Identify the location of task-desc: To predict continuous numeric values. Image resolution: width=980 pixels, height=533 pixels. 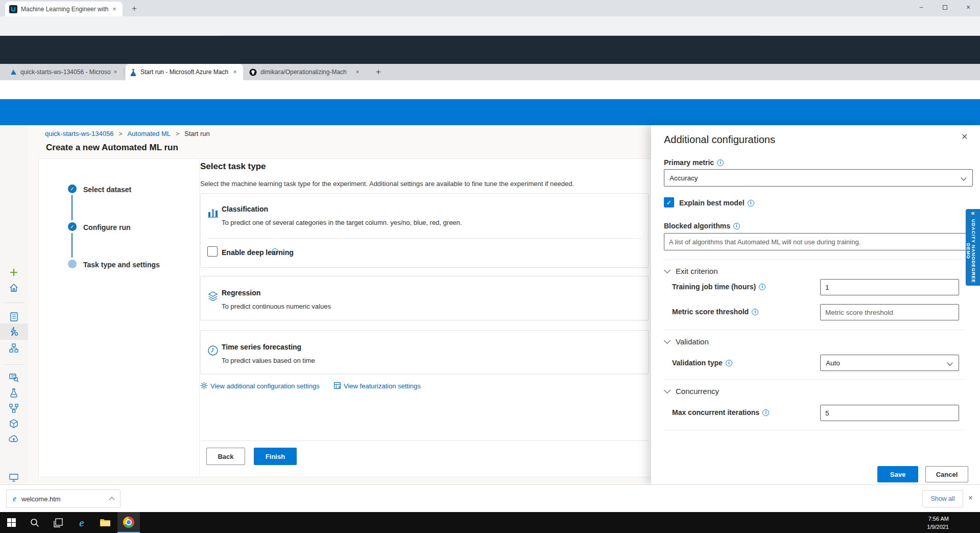
(276, 307).